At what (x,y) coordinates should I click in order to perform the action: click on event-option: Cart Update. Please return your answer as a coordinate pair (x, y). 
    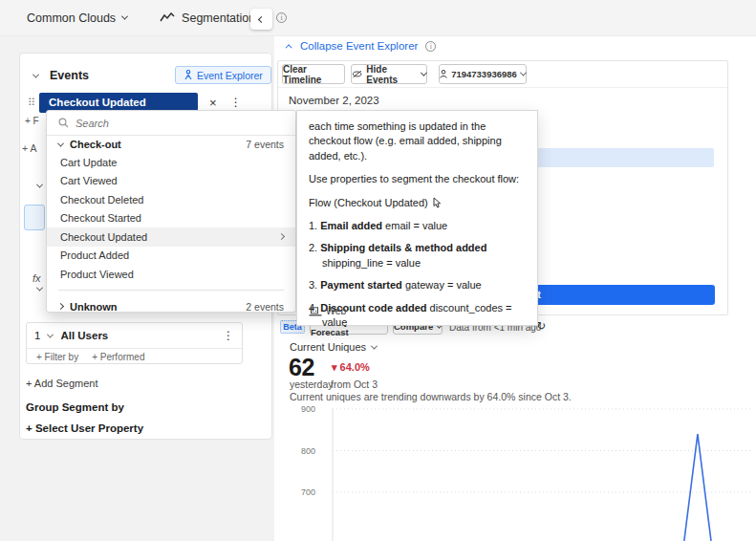
    Looking at the image, I should click on (171, 162).